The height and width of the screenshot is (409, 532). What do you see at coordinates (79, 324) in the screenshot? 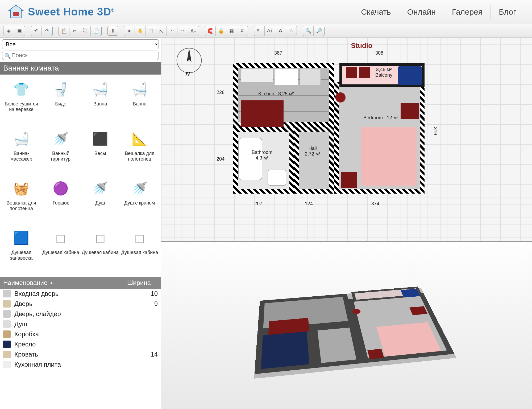
I see `list-item-name: Душ` at bounding box center [79, 324].